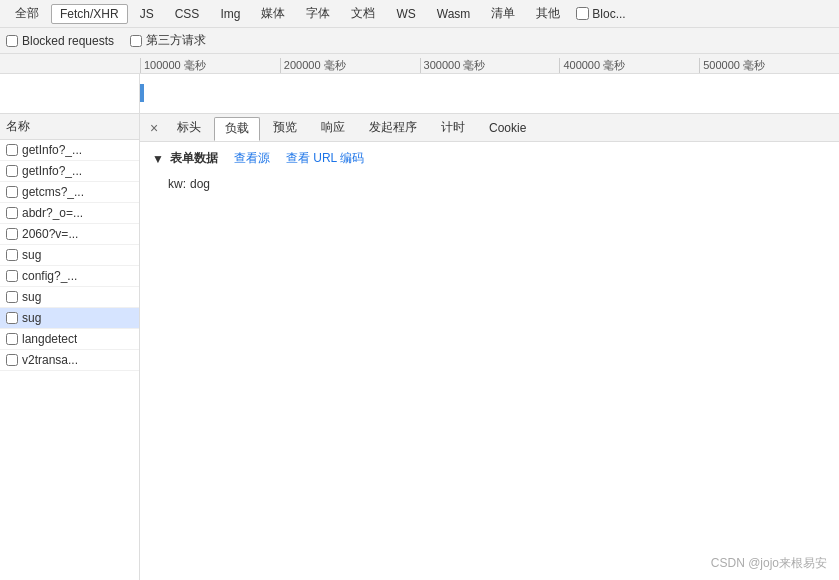 Image resolution: width=839 pixels, height=580 pixels. Describe the element at coordinates (158, 159) in the screenshot. I see `section-arrow: ▼` at that location.